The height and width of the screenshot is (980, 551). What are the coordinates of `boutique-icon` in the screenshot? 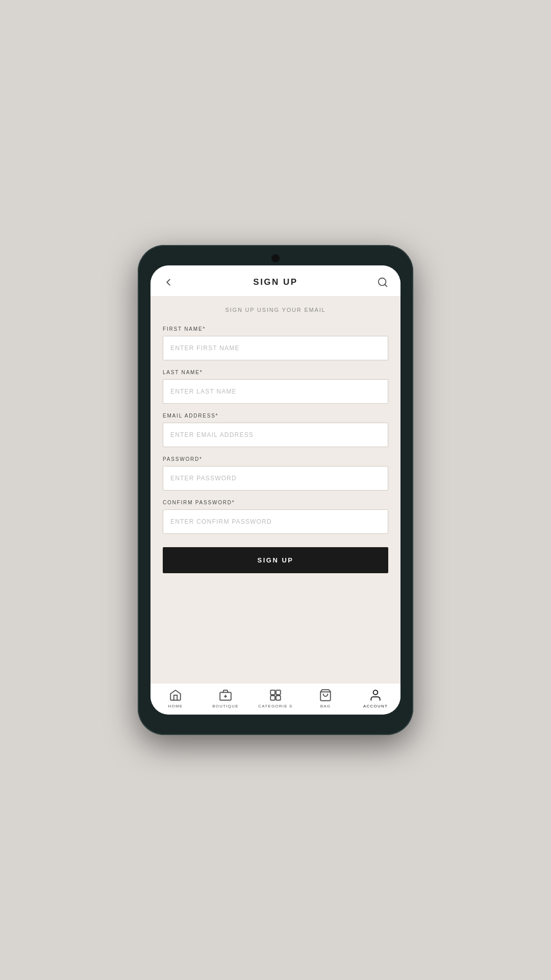 It's located at (226, 695).